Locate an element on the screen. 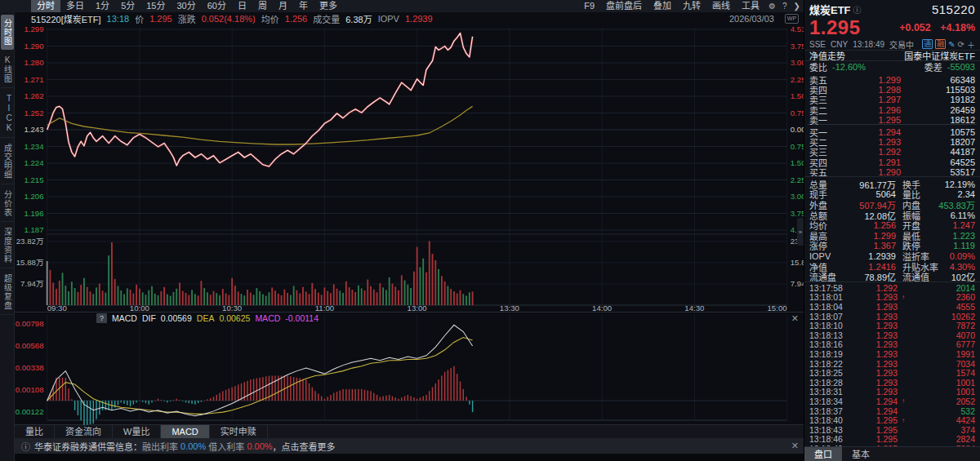 Image resolution: width=980 pixels, height=461 pixels. toolbar-item-九转: 九转 is located at coordinates (692, 7).